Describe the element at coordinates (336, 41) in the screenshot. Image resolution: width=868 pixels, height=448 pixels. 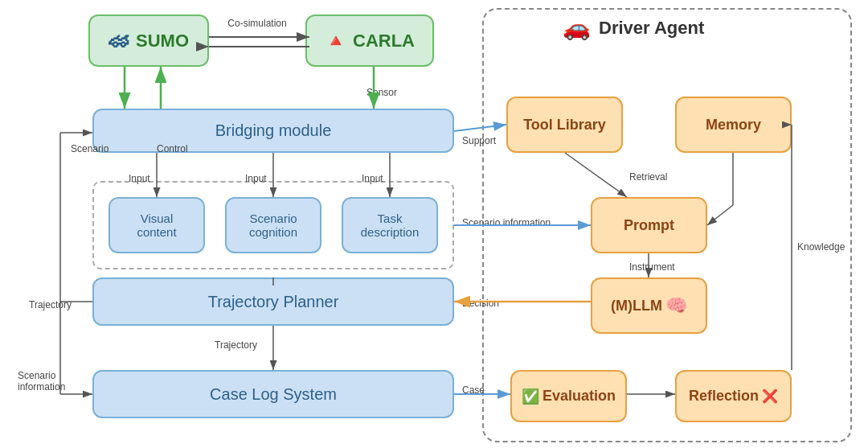
I see `carla-icon: 🔺` at that location.